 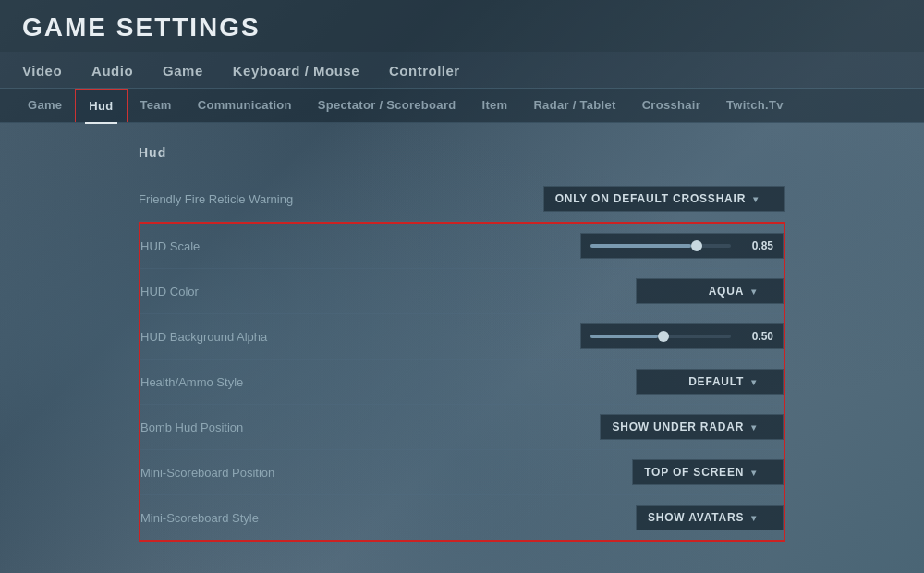 What do you see at coordinates (682, 246) in the screenshot?
I see `hud-scale-control: 0.85` at bounding box center [682, 246].